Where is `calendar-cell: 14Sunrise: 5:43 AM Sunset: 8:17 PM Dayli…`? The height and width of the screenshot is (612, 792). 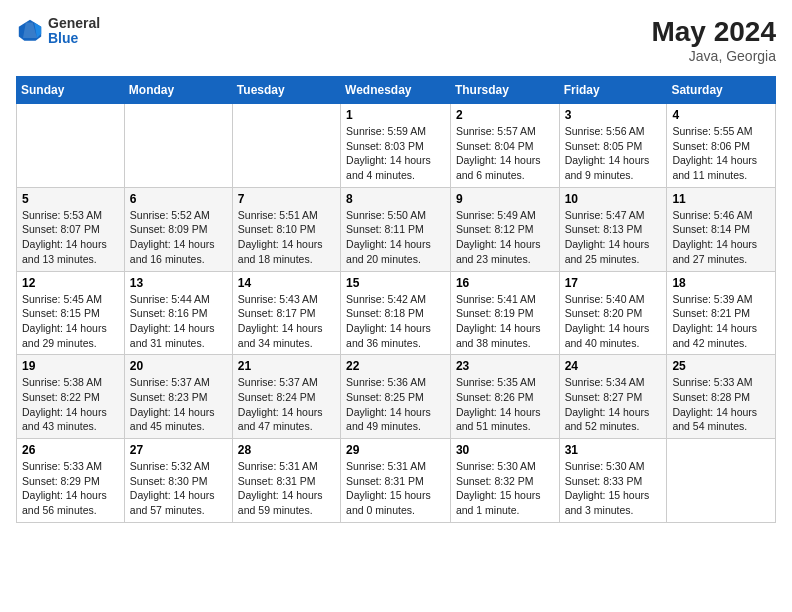
calendar-cell: 14Sunrise: 5:43 AM Sunset: 8:17 PM Dayli… is located at coordinates (286, 313).